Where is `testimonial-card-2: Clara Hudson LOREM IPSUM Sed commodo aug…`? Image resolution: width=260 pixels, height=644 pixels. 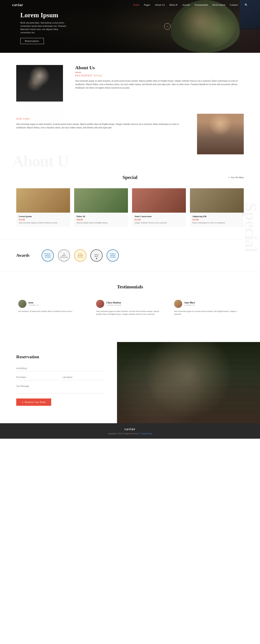 testimonial-card-2: Clara Hudson LOREM IPSUM Sed commodo aug… is located at coordinates (130, 308).